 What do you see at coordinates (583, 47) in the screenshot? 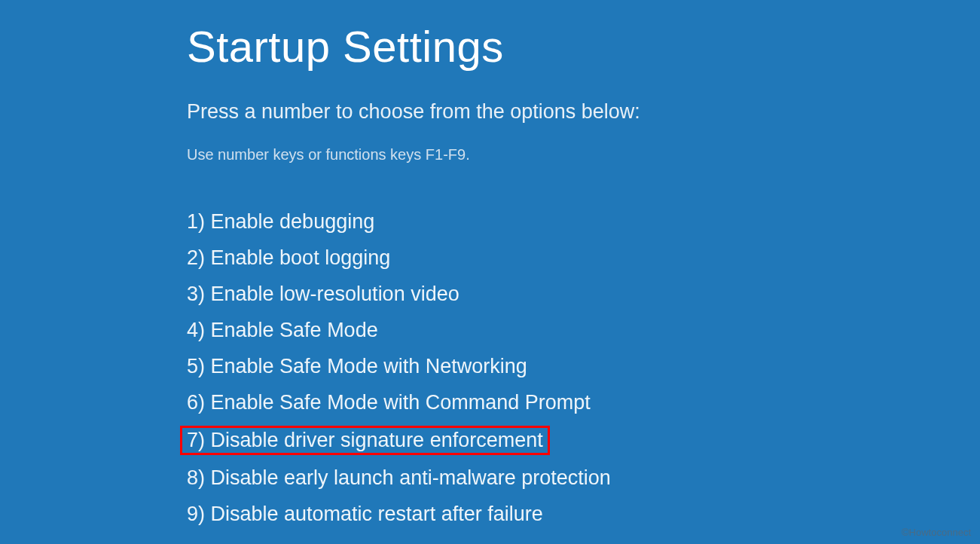
I see `page-title: Startup Settings` at bounding box center [583, 47].